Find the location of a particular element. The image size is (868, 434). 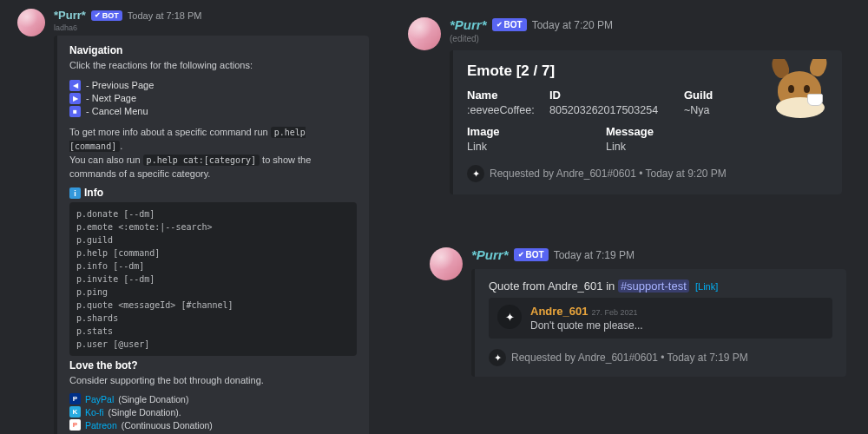

message-timestamp: Today at 7:19 PM is located at coordinates (594, 255).